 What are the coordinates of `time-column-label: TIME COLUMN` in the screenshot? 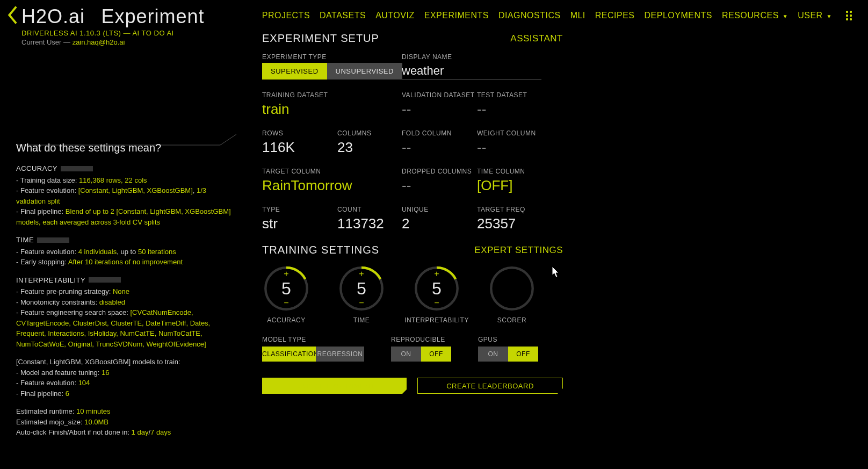 It's located at (501, 171).